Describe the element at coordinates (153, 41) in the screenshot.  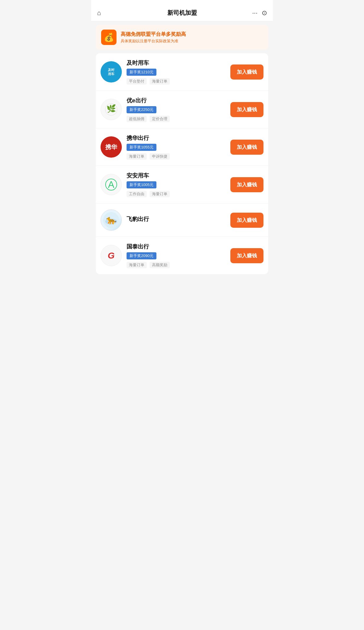
I see `banner-subtitle: 具体奖励以注册平台实际政策为准` at that location.